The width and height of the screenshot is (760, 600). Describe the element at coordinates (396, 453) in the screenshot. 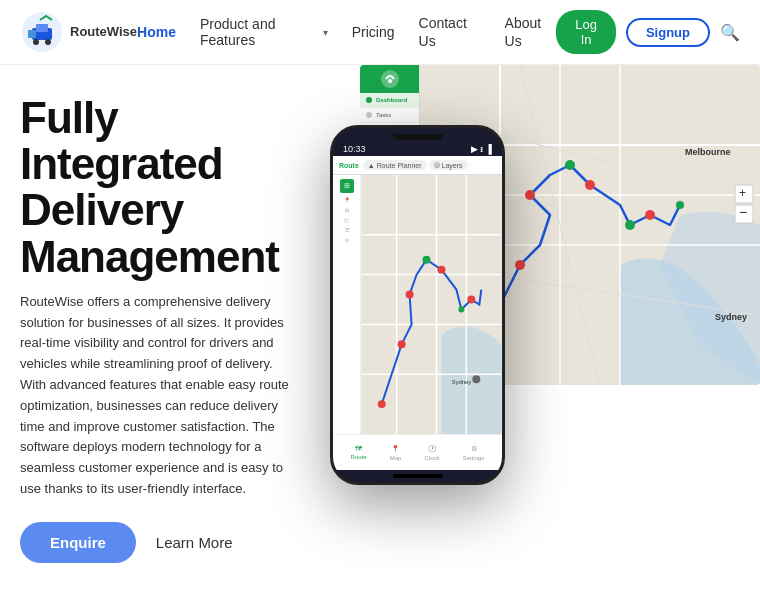

I see `phone-nav-map: 📍 Map` at that location.